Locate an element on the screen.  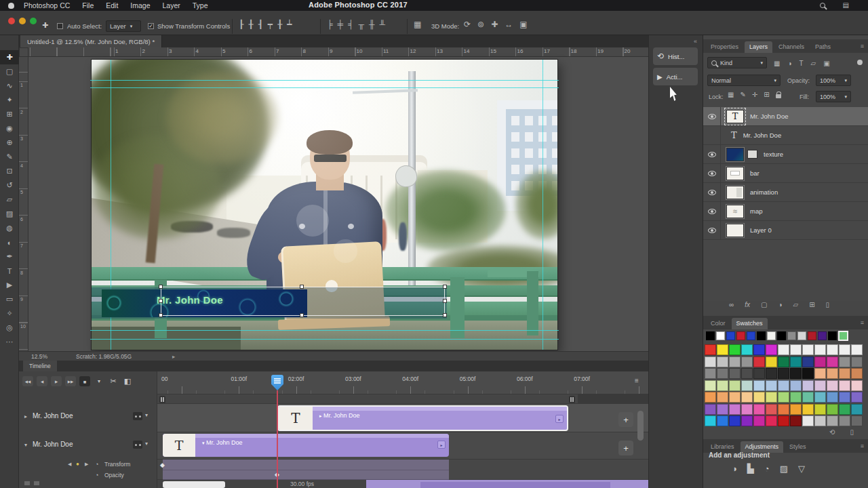
layer-style-icon: fx is located at coordinates (747, 305).